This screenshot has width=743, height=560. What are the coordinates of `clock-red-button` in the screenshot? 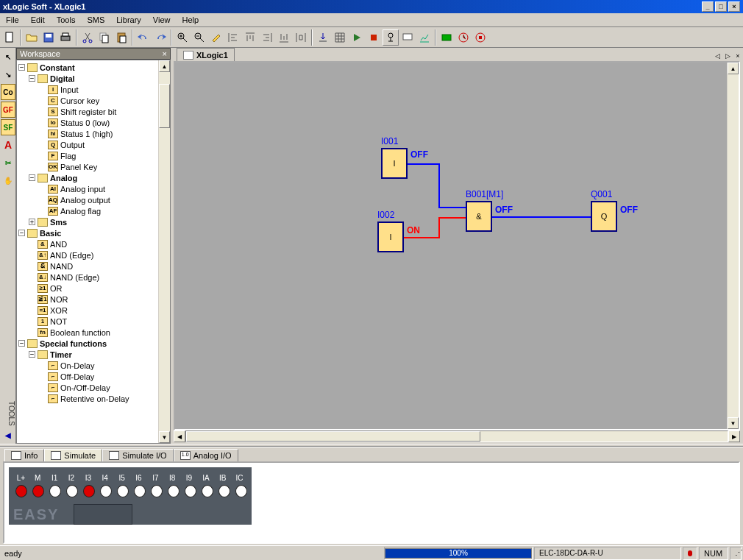 It's located at (463, 38).